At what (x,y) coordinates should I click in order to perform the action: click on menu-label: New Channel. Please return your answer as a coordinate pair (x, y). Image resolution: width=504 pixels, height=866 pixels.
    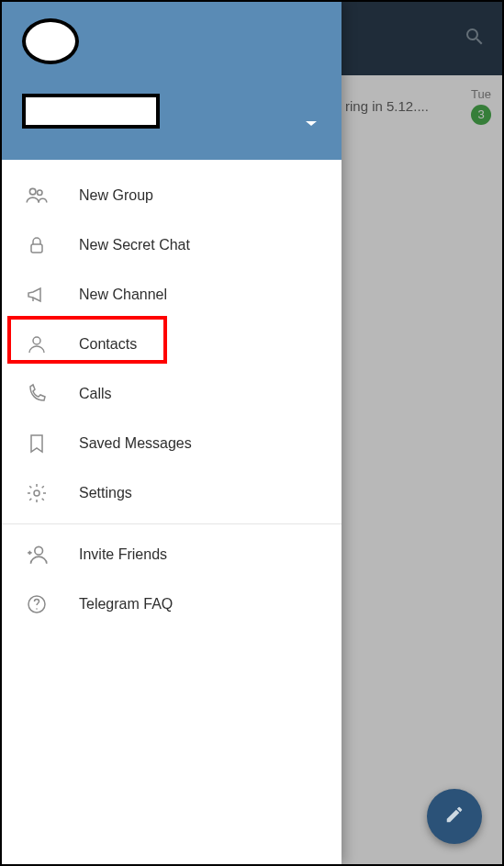
    Looking at the image, I should click on (123, 295).